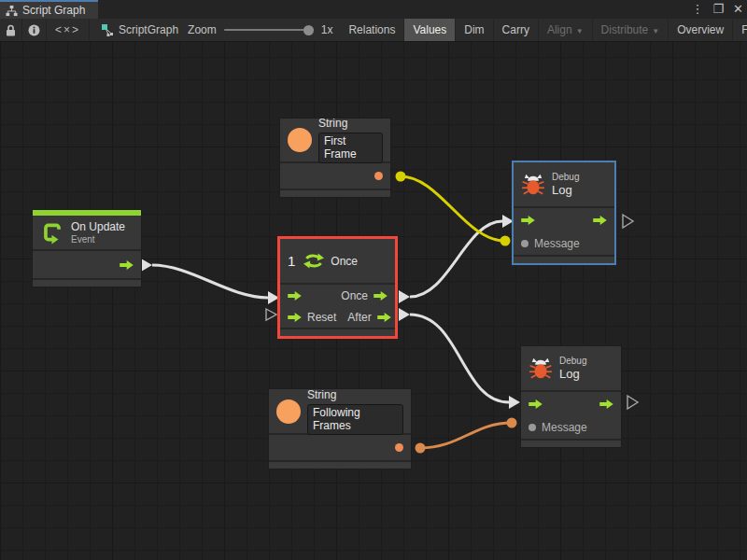 The image size is (747, 560). Describe the element at coordinates (314, 261) in the screenshot. I see `once-cycle-icon` at that location.